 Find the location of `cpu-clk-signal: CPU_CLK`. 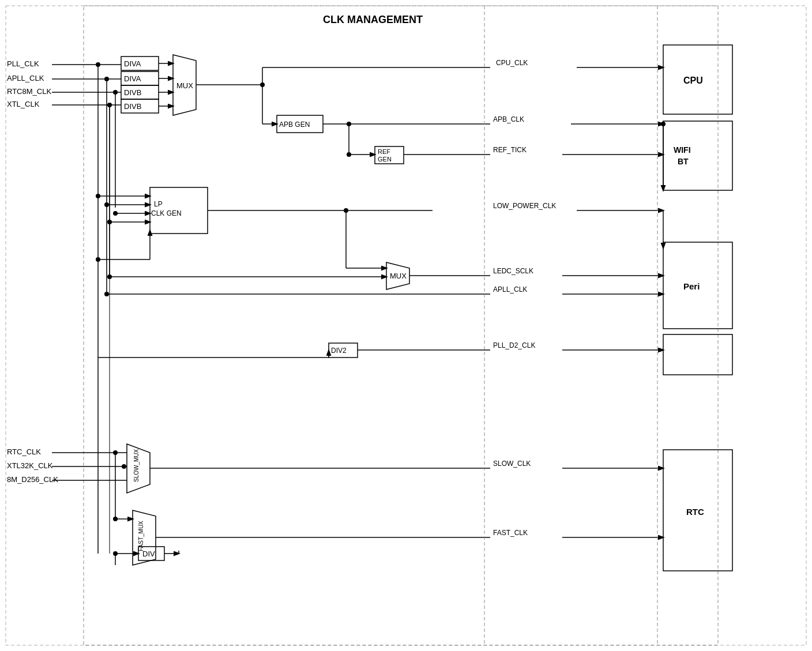

cpu-clk-signal: CPU_CLK is located at coordinates (512, 63).